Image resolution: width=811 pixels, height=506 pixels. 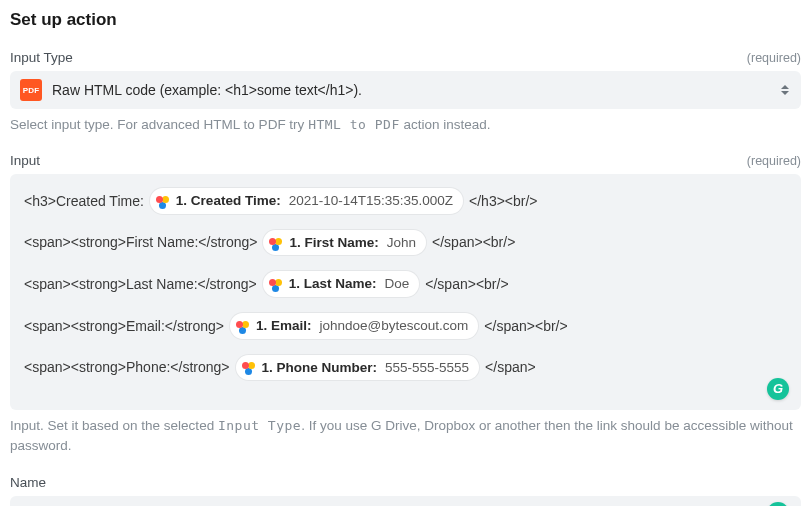 What do you see at coordinates (31, 90) in the screenshot?
I see `pdf-icon: PDF` at bounding box center [31, 90].